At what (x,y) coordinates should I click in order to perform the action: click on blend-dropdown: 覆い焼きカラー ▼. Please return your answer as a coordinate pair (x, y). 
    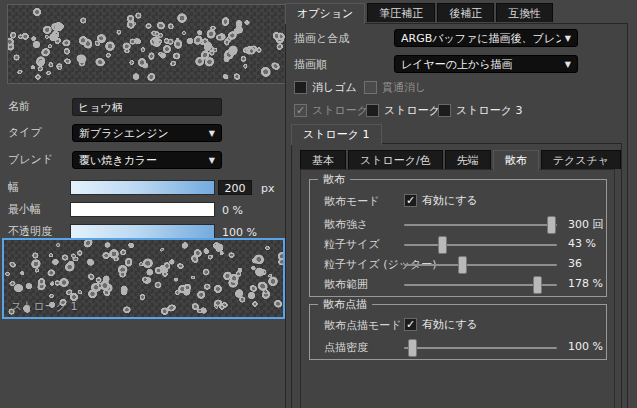
    Looking at the image, I should click on (147, 160).